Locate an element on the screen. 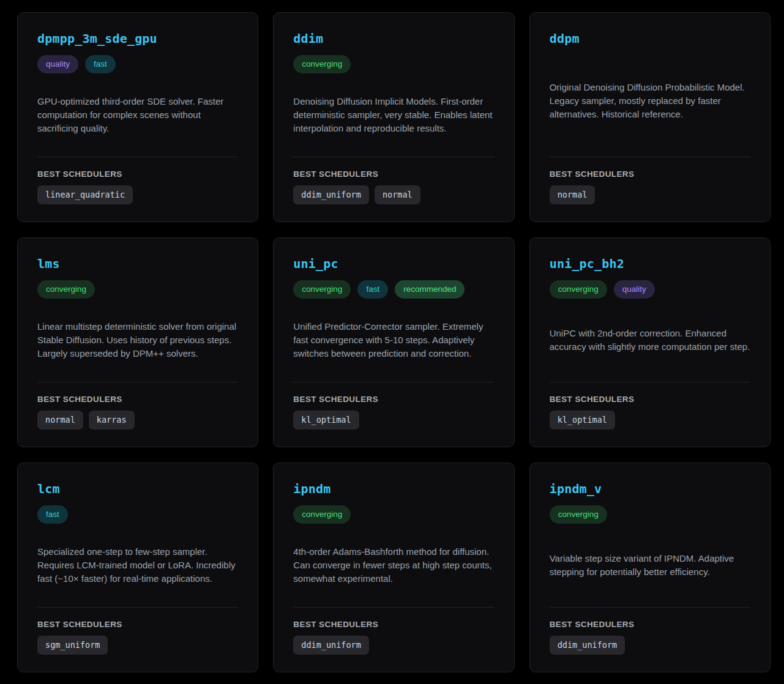 Image resolution: width=784 pixels, height=684 pixels. tag-list: qualityfast is located at coordinates (138, 64).